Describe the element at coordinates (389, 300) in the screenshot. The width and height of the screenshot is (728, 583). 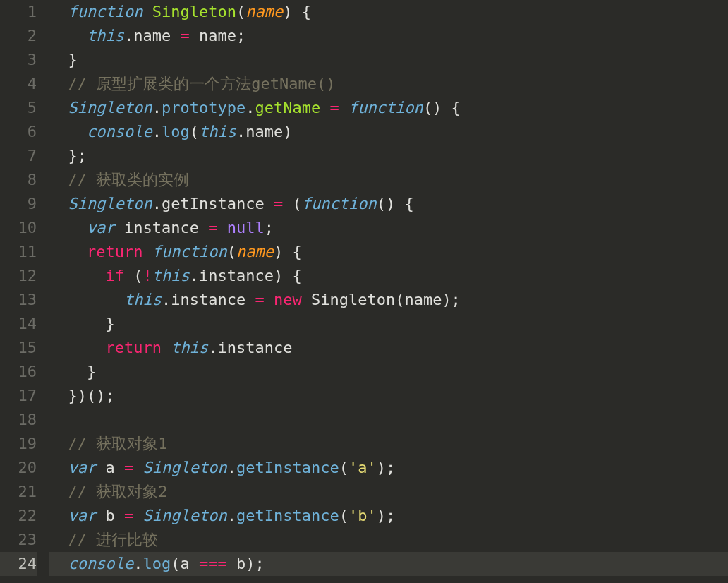
I see `code-line: this.instance = new Singleton(name);` at that location.